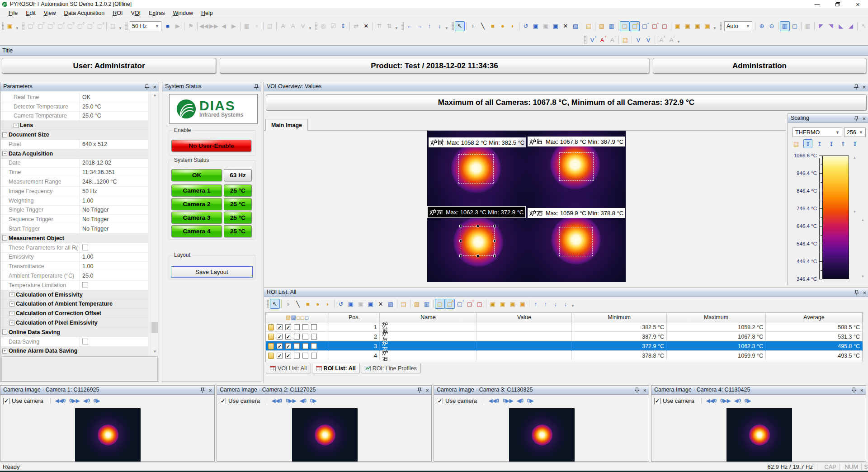 Image resolution: width=868 pixels, height=472 pixels. What do you see at coordinates (460, 26) in the screenshot?
I see `select-pointer-icon: ↖` at bounding box center [460, 26].